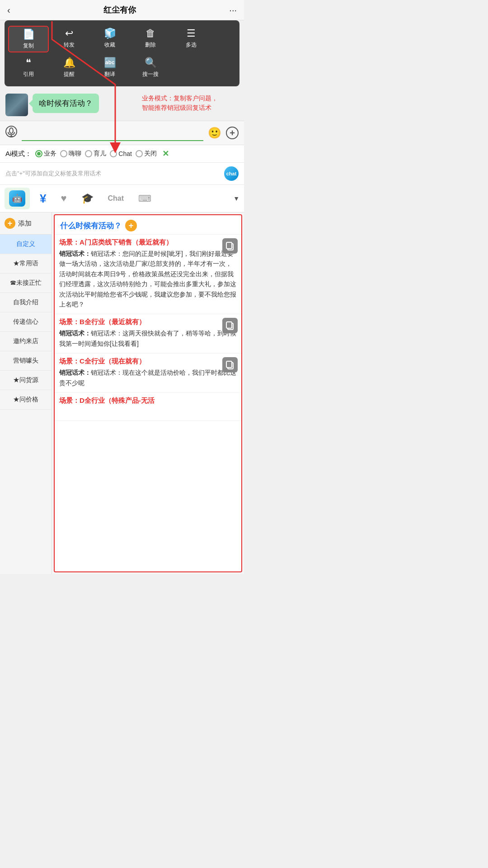 The image size is (488, 868). What do you see at coordinates (148, 378) in the screenshot?
I see `scenario-c-text: 销冠话术：销冠话术：现在这个就是活动价哈，我们平时都比这贵不少呢` at bounding box center [148, 378].